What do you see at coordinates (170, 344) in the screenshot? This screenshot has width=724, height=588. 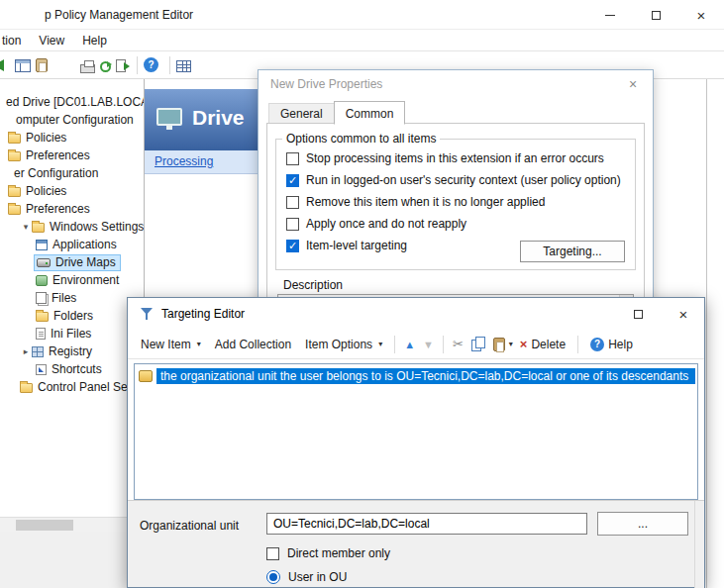 I see `new-item-button: New Item▾` at bounding box center [170, 344].